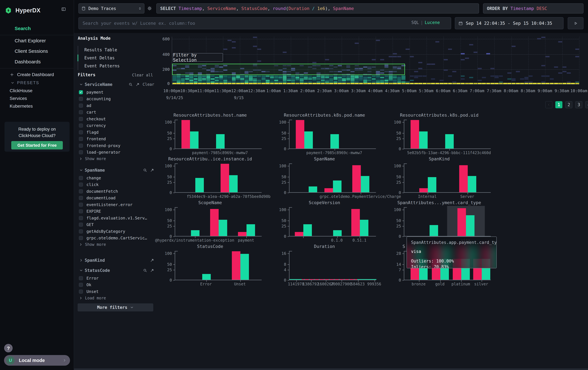 This screenshot has width=588, height=370. What do you see at coordinates (37, 145) in the screenshot?
I see `get-started-button: Get Started for Free` at bounding box center [37, 145].